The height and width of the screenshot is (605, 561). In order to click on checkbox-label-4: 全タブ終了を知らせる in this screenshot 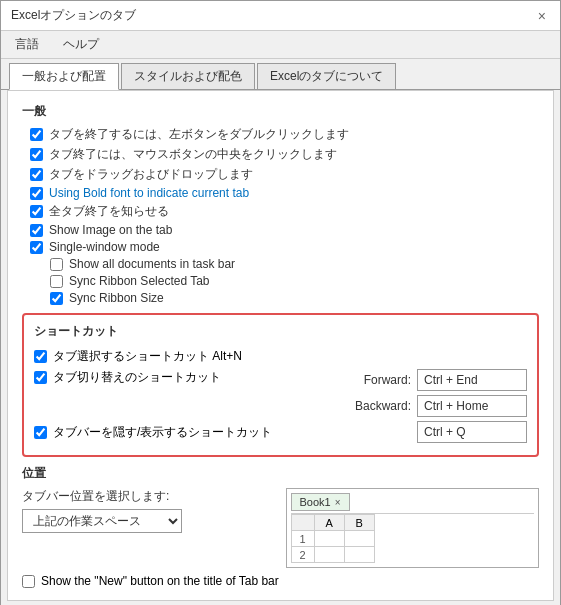, I will do `click(109, 212)`.